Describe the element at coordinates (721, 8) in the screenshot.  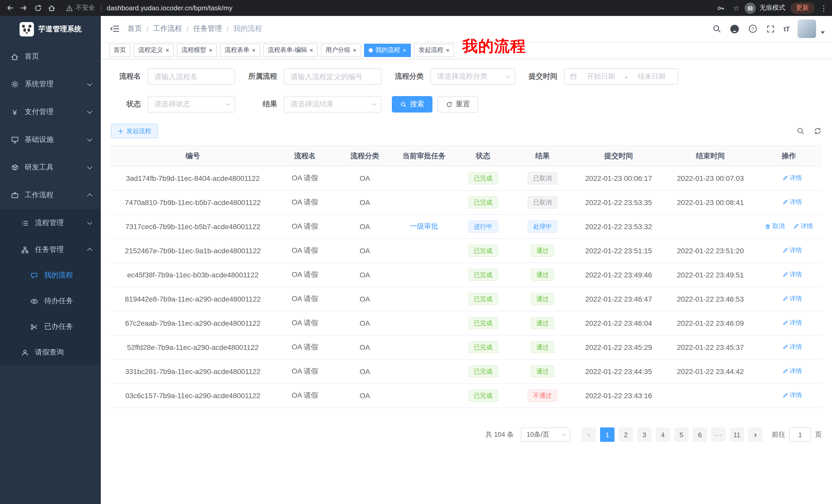
I see `password-key-icon` at that location.